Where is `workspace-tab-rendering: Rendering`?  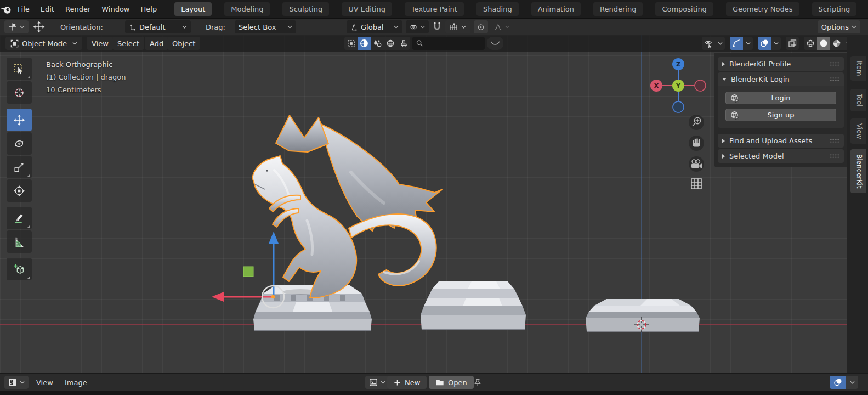
workspace-tab-rendering: Rendering is located at coordinates (618, 9).